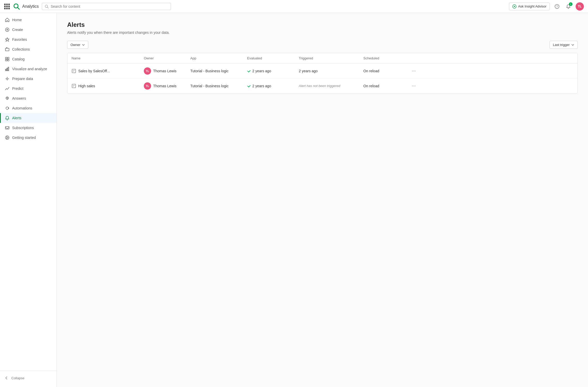 The height and width of the screenshot is (387, 588). I want to click on row2-app: Tutorial - Business logic, so click(215, 86).